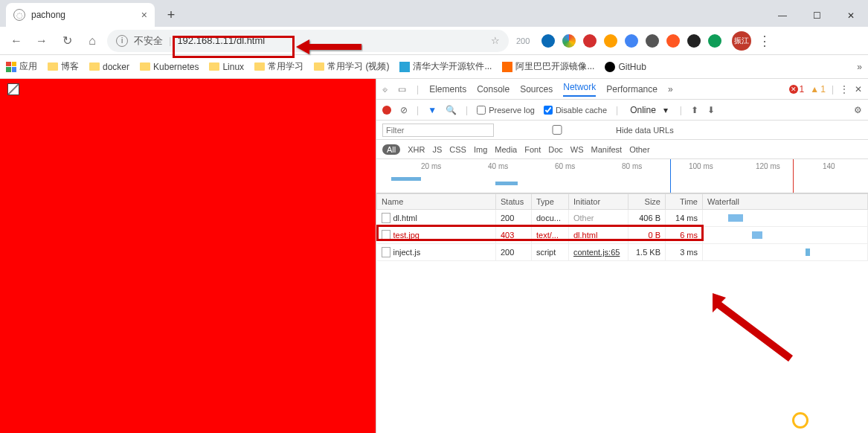  Describe the element at coordinates (432, 110) in the screenshot. I see `filter-icon: ▼` at that location.